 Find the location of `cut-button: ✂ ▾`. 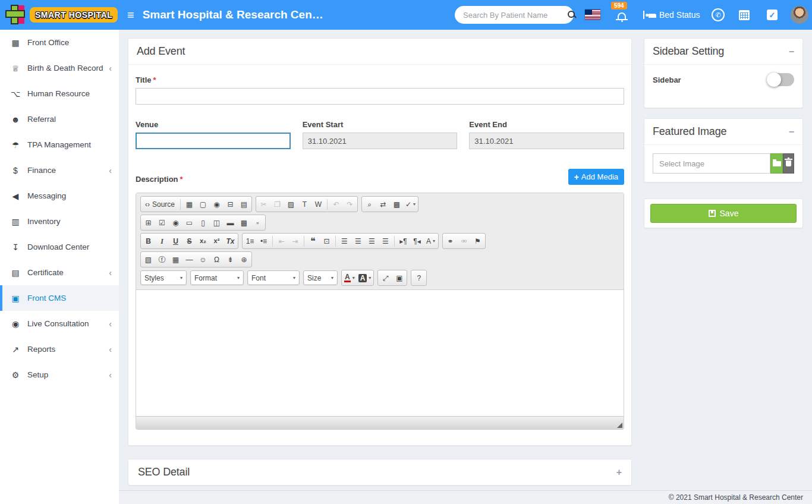

cut-button: ✂ ▾ is located at coordinates (264, 204).